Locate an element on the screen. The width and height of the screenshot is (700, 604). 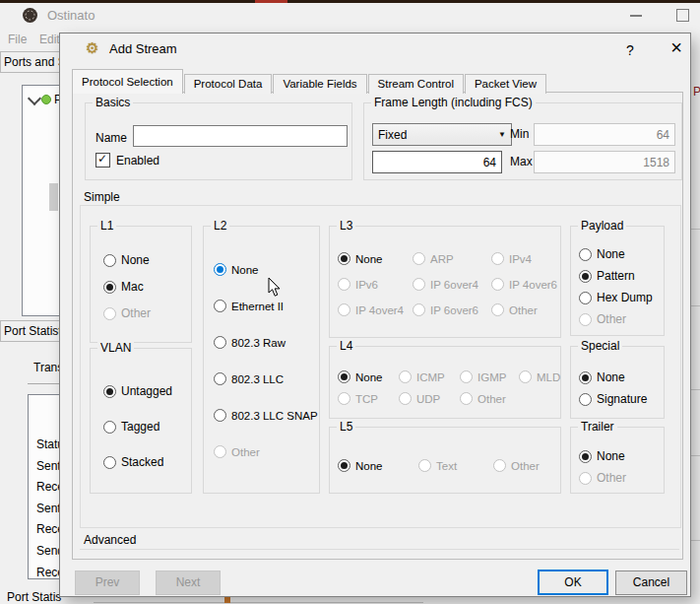
radio-label: 802.3 Raw is located at coordinates (258, 343).